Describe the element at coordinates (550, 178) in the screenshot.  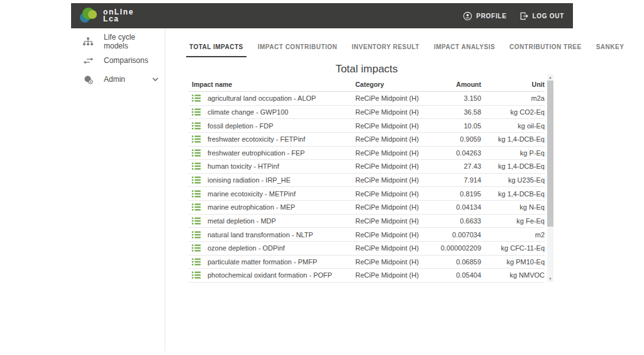
I see `table-scrollbar: ▲ ▼` at that location.